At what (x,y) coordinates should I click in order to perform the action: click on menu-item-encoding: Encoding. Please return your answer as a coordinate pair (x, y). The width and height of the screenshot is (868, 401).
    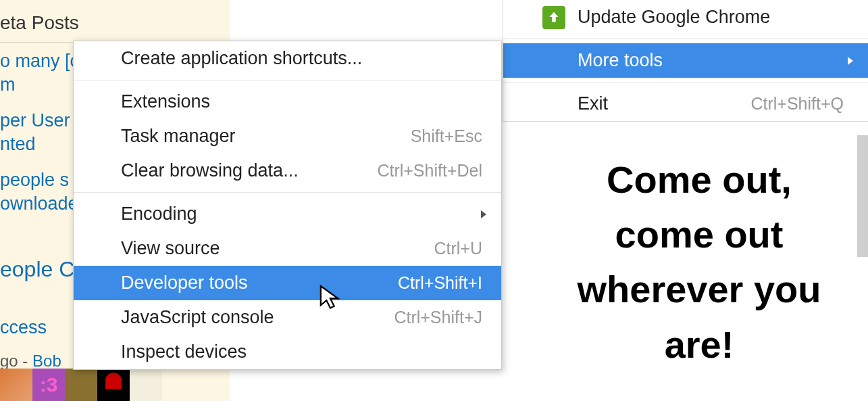
    Looking at the image, I should click on (288, 214).